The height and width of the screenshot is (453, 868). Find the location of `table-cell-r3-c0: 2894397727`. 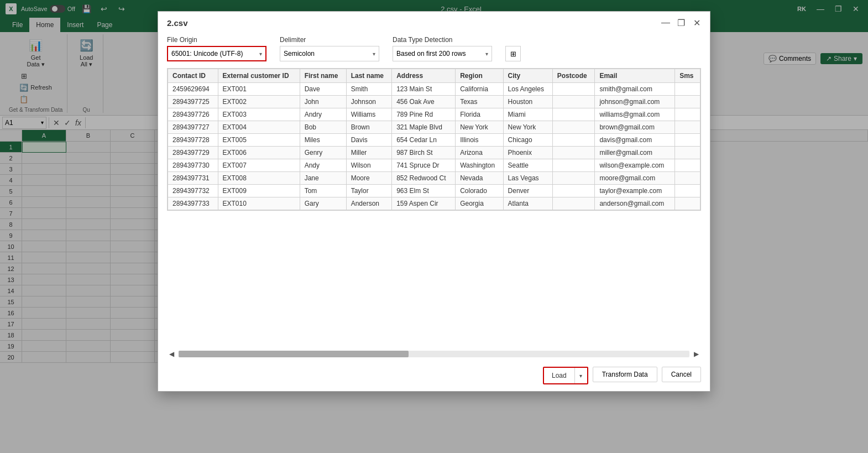

table-cell-r3-c0: 2894397727 is located at coordinates (194, 127).